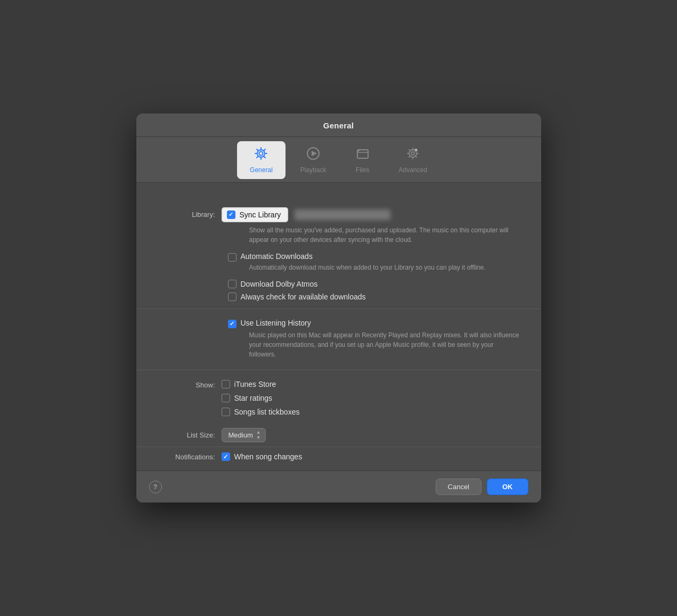 The image size is (677, 616). What do you see at coordinates (190, 435) in the screenshot?
I see `list-size-label: List Size:` at bounding box center [190, 435].